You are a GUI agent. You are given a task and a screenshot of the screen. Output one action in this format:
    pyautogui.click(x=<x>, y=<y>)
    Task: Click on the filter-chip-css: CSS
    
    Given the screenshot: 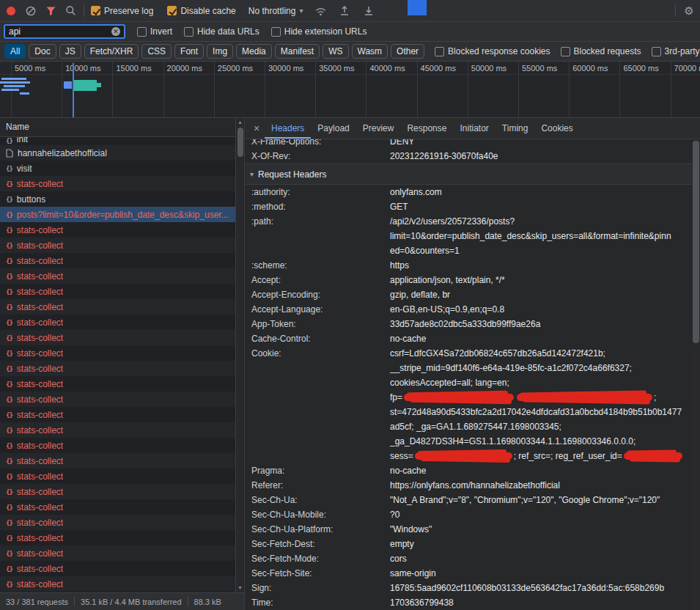 What is the action you would take?
    pyautogui.click(x=157, y=51)
    